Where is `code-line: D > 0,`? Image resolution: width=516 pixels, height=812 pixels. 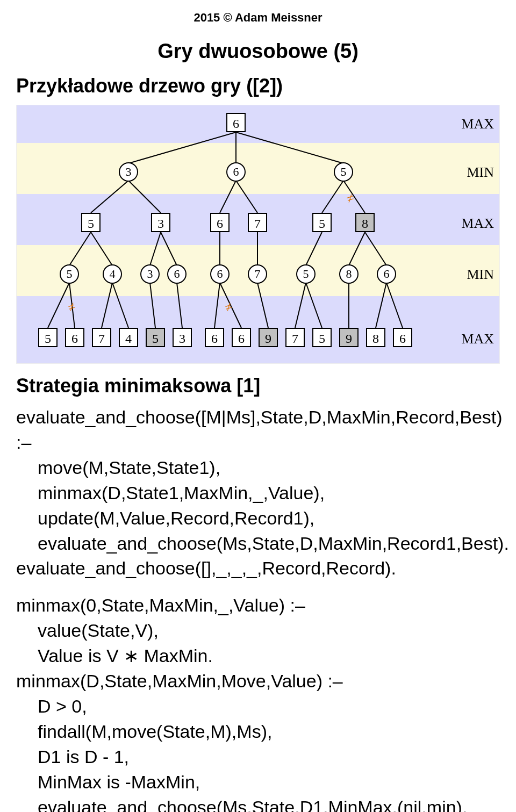
code-line: D > 0, is located at coordinates (258, 706).